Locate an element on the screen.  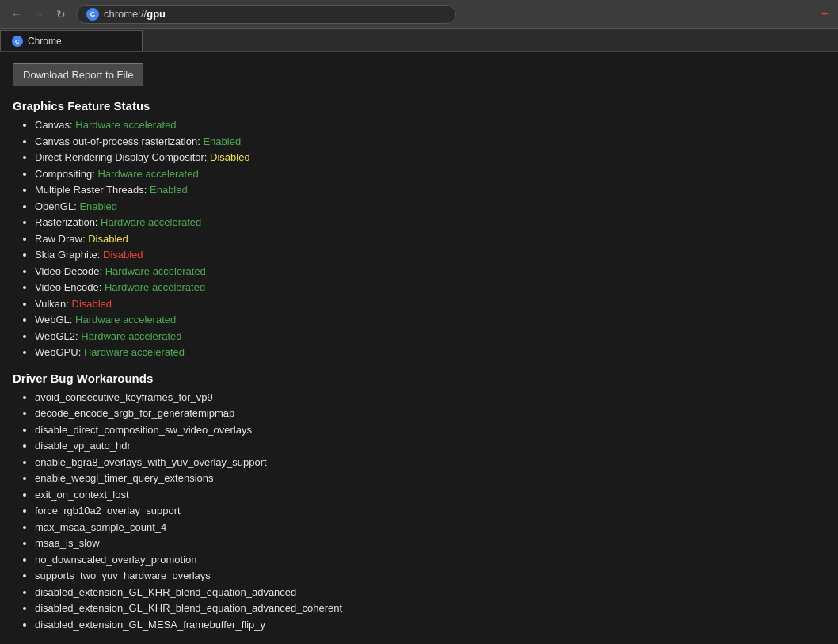
active-tab: C Chrome is located at coordinates (71, 41).